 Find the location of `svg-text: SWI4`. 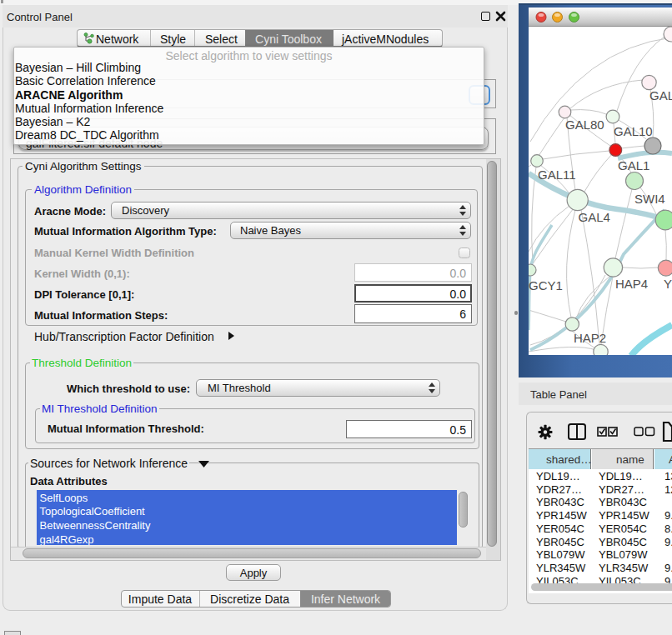

svg-text: SWI4 is located at coordinates (650, 198).